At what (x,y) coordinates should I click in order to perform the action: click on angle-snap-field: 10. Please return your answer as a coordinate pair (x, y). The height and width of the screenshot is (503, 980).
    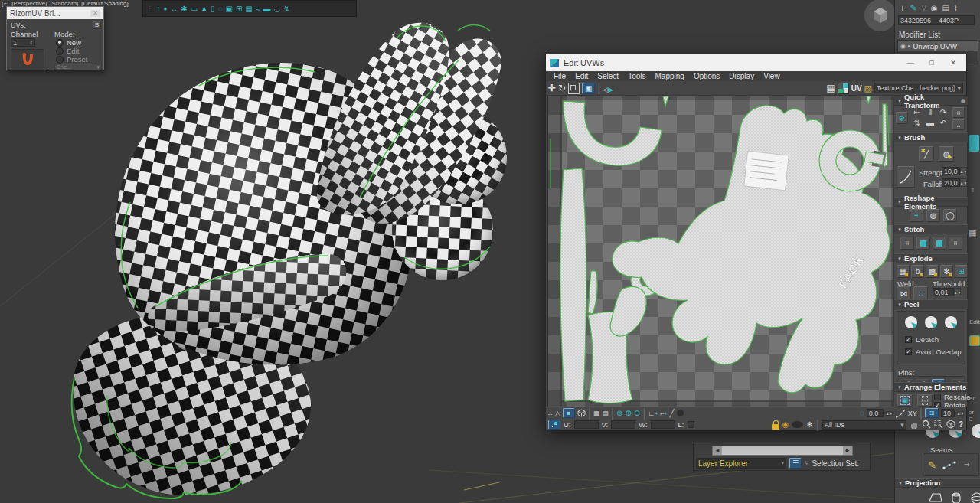
    Looking at the image, I should click on (948, 413).